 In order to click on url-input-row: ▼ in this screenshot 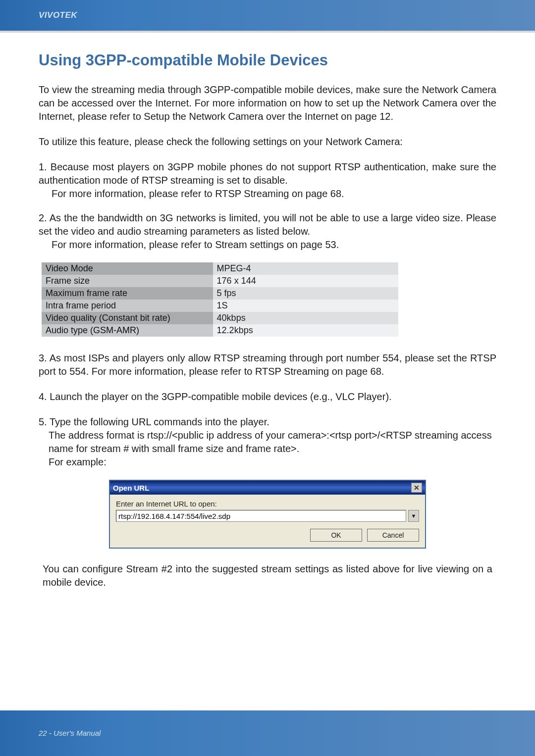, I will do `click(268, 516)`.